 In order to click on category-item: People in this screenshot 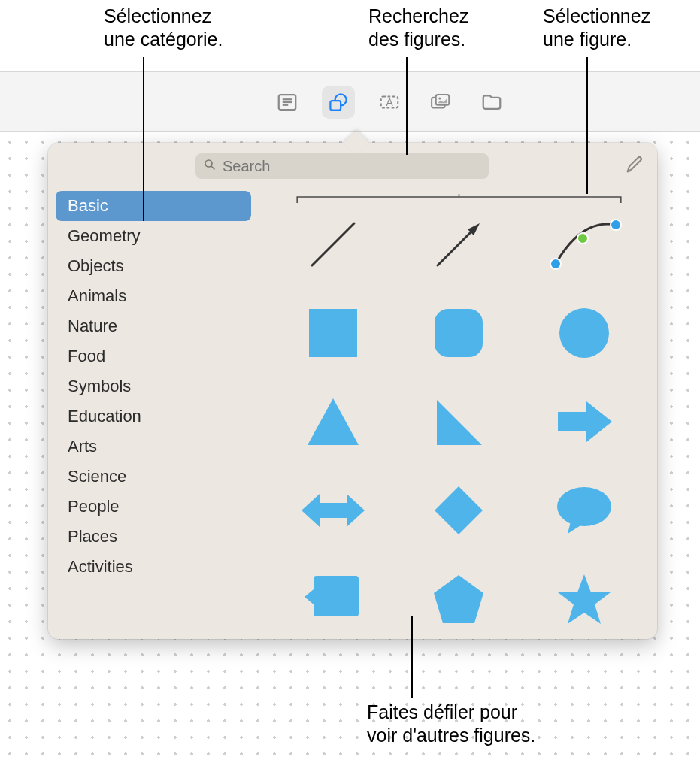, I will do `click(153, 507)`.